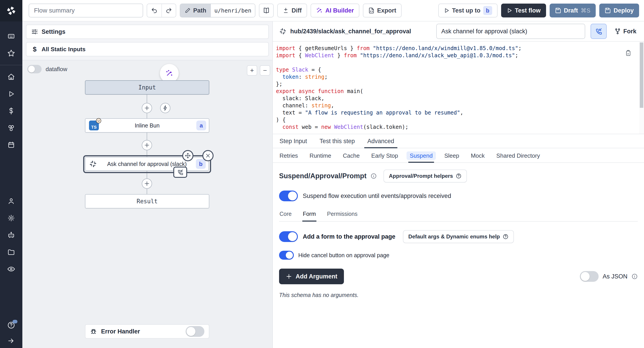  Describe the element at coordinates (165, 108) in the screenshot. I see `add-trigger-button` at that location.